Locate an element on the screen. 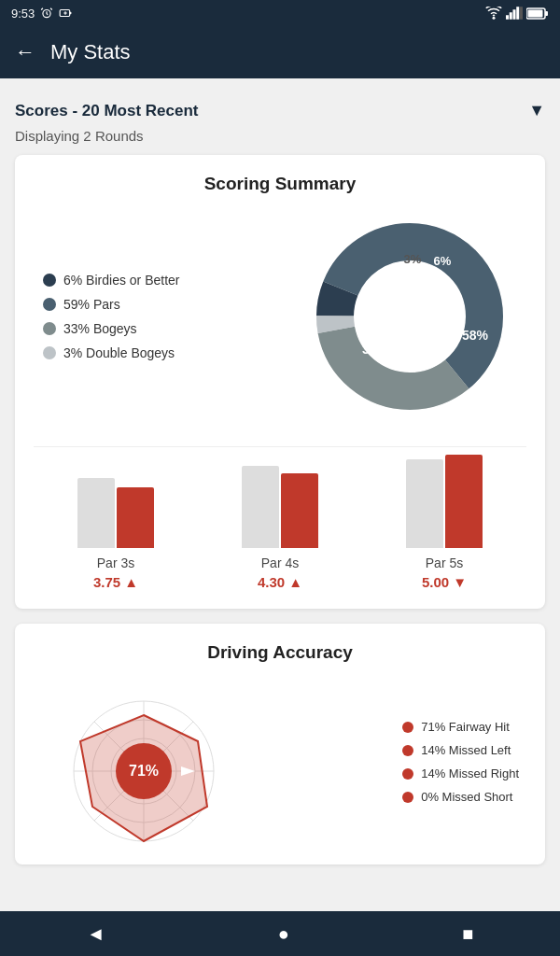 This screenshot has height=956, width=560. par5-value: 5.00 ▼ is located at coordinates (444, 583).